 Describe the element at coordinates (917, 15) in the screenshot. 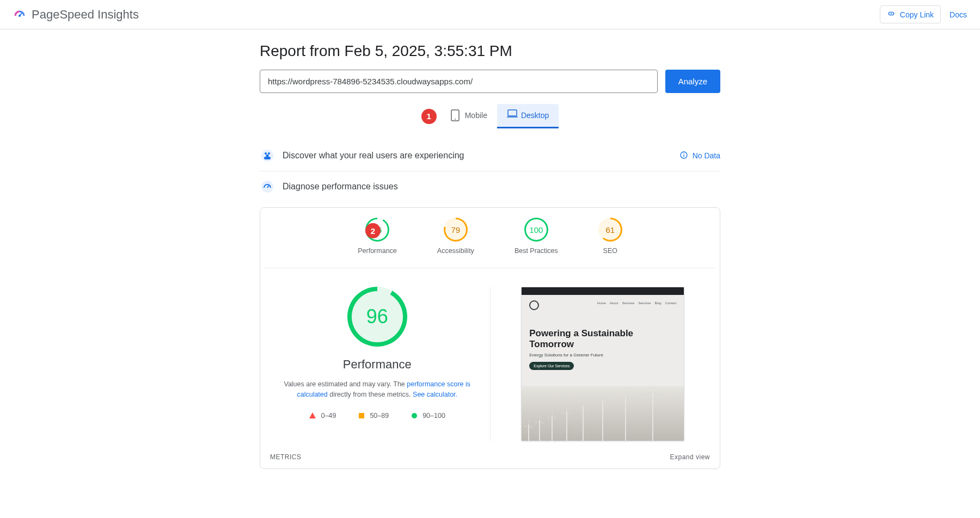

I see `copy-link-label: Copy Link` at that location.